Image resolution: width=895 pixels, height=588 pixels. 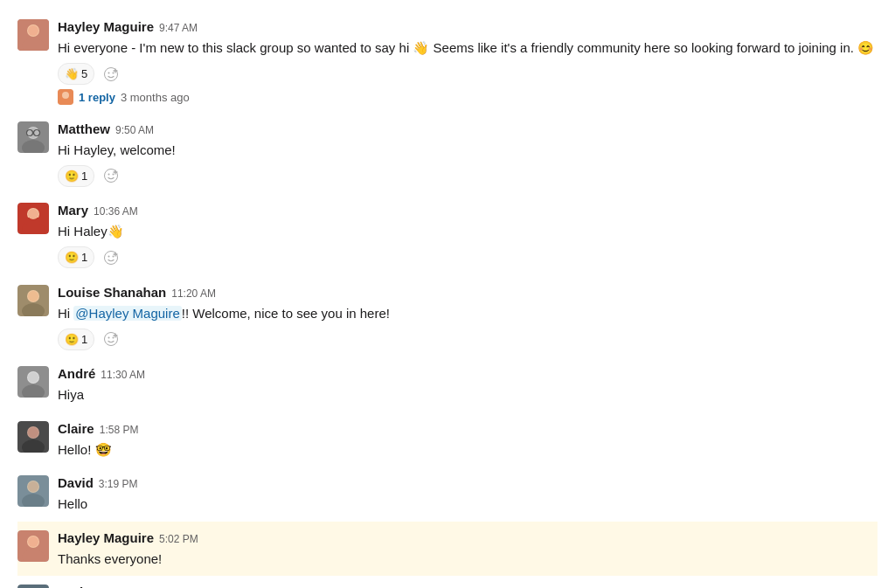 I want to click on reply-avatar, so click(x=66, y=97).